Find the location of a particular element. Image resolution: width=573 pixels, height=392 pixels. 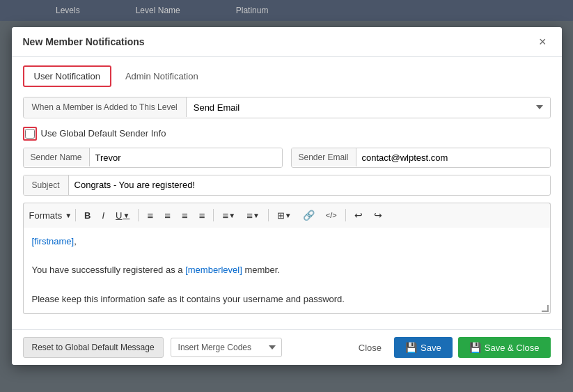

global-default-row: Use Global Default Sender Info is located at coordinates (287, 134).